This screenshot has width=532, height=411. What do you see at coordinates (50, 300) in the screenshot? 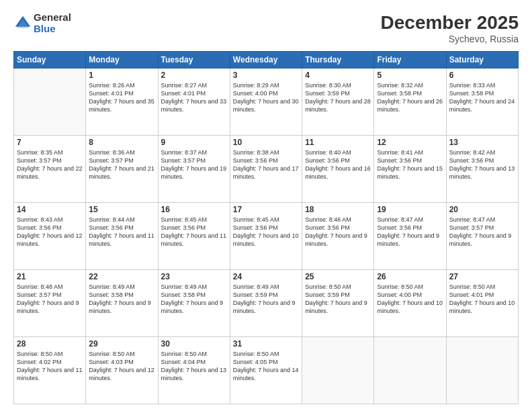
I see `cell-info: Sunrise: 8:48 AMSunset: 3:57 PMDaylight:…` at bounding box center [50, 300].